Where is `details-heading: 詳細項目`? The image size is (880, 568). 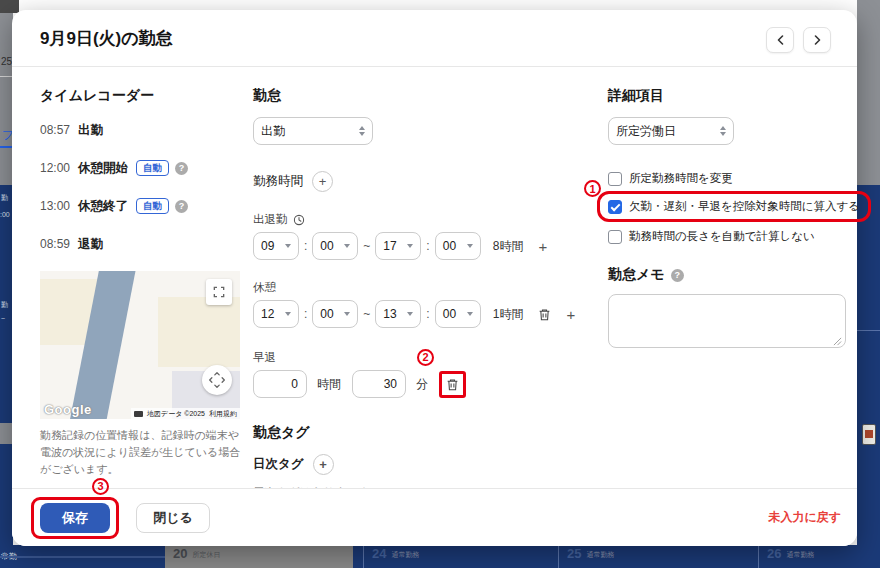
details-heading: 詳細項目 is located at coordinates (740, 96).